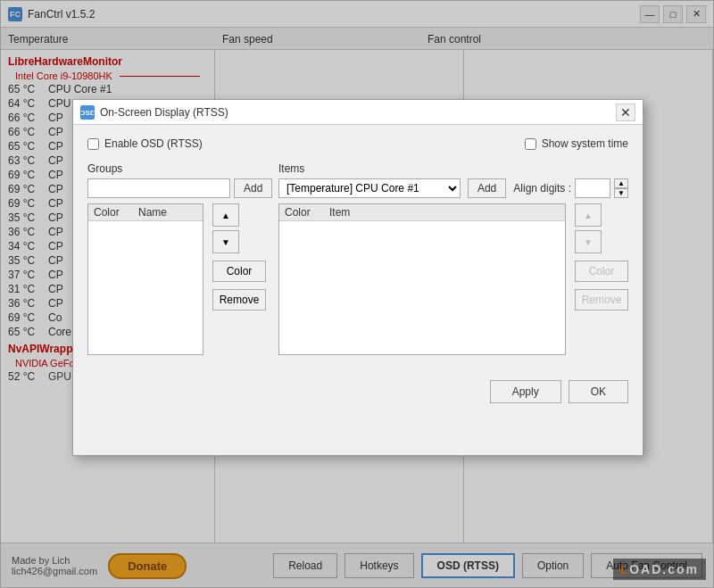 The width and height of the screenshot is (714, 588). Describe the element at coordinates (145, 144) in the screenshot. I see `enable-osd-checkbox-label: Enable OSD (RTSS)` at that location.